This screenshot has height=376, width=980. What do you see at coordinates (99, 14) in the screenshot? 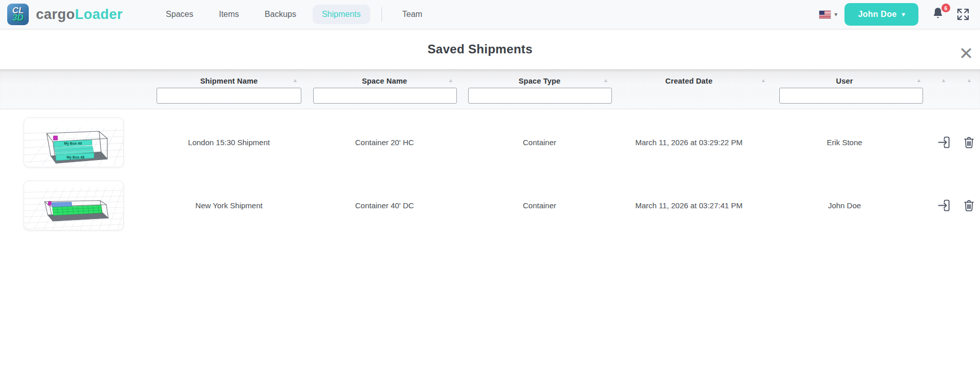
I see `brand-teal-part: Loader` at bounding box center [99, 14].